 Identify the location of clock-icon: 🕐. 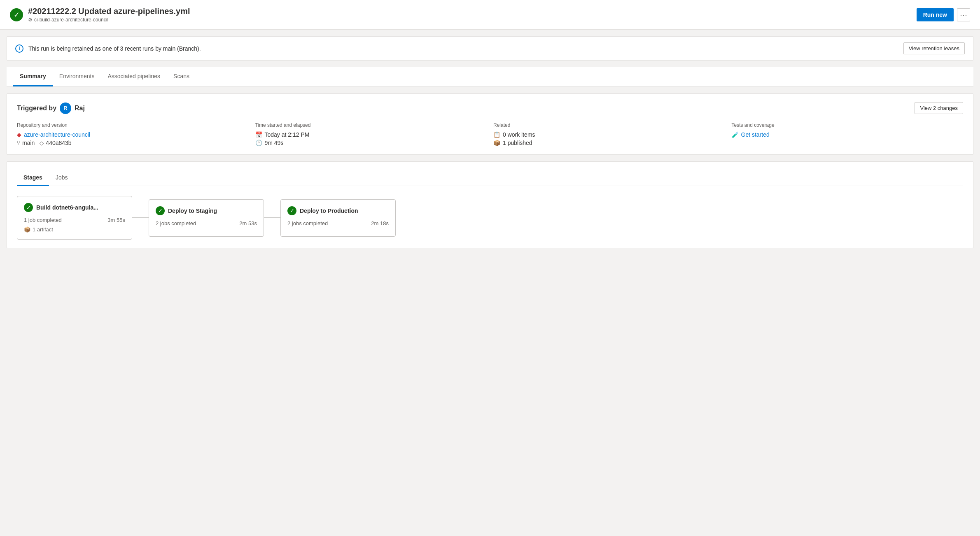
(259, 143).